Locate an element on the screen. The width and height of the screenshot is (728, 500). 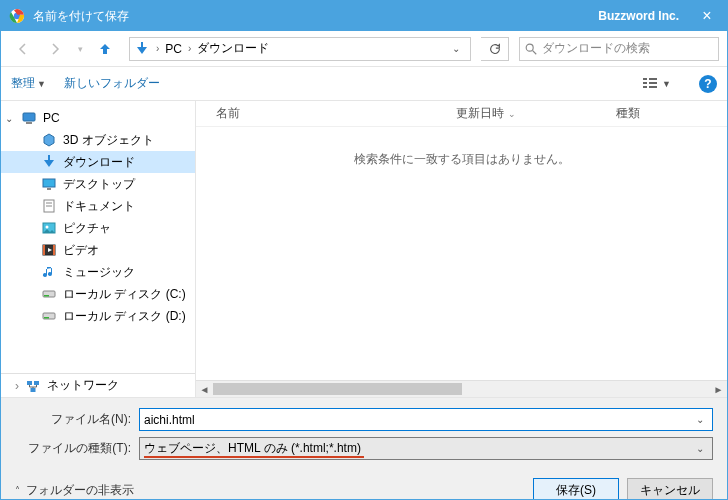
search-input: ダウンロードの検索 is located at coordinates (619, 49).